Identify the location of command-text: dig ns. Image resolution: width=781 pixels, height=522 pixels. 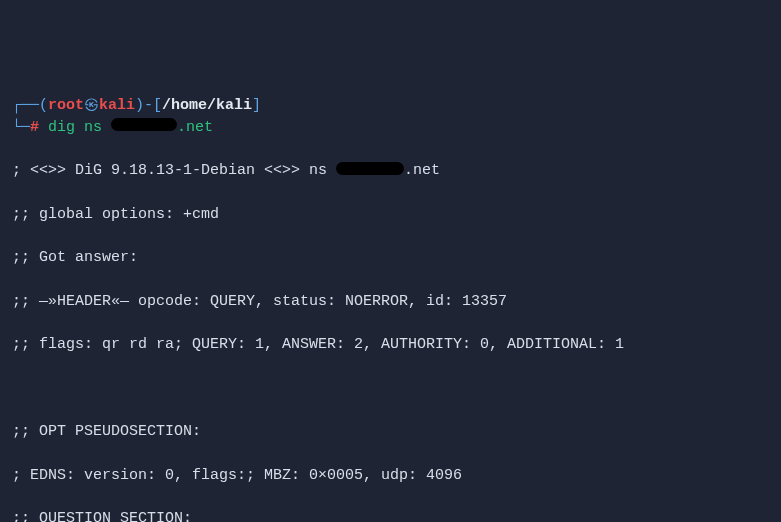
(80, 128).